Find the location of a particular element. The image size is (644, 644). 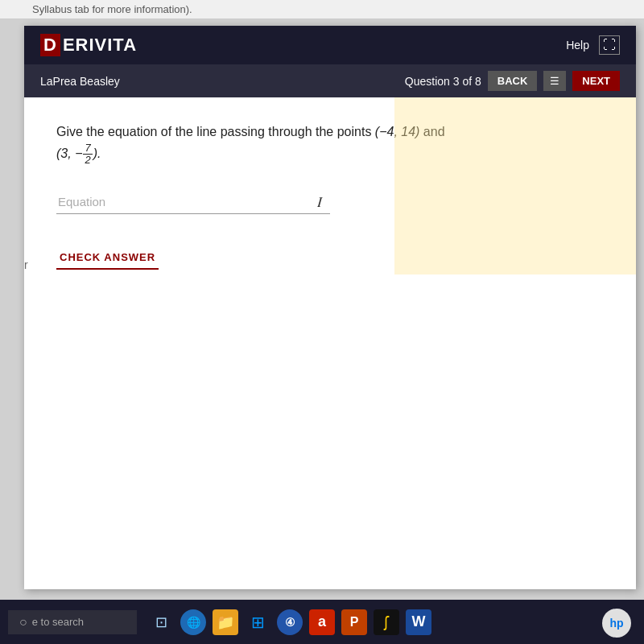

header-right: Help ⛶ is located at coordinates (592, 45).